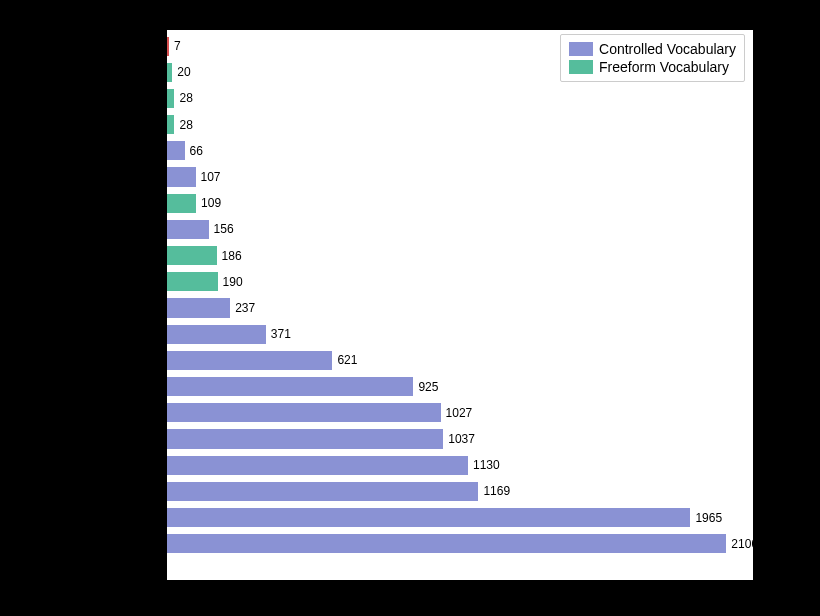 The height and width of the screenshot is (616, 820). What do you see at coordinates (302, 386) in the screenshot?
I see `bar-row: 925` at bounding box center [302, 386].